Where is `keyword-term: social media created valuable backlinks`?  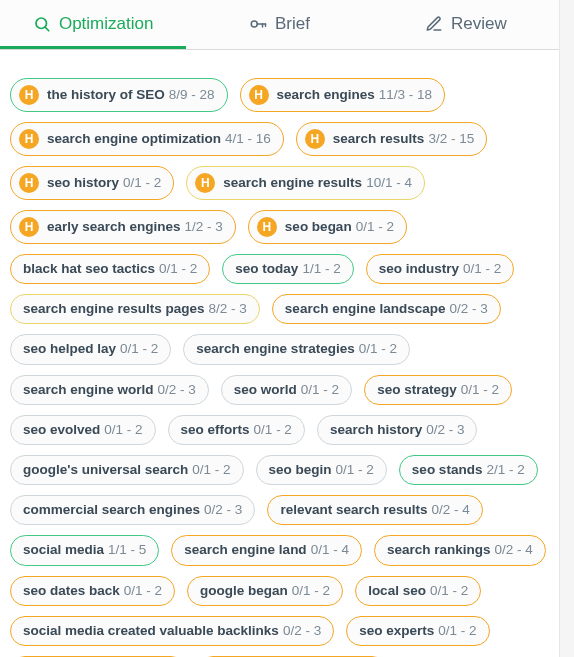 keyword-term: social media created valuable backlinks is located at coordinates (151, 631).